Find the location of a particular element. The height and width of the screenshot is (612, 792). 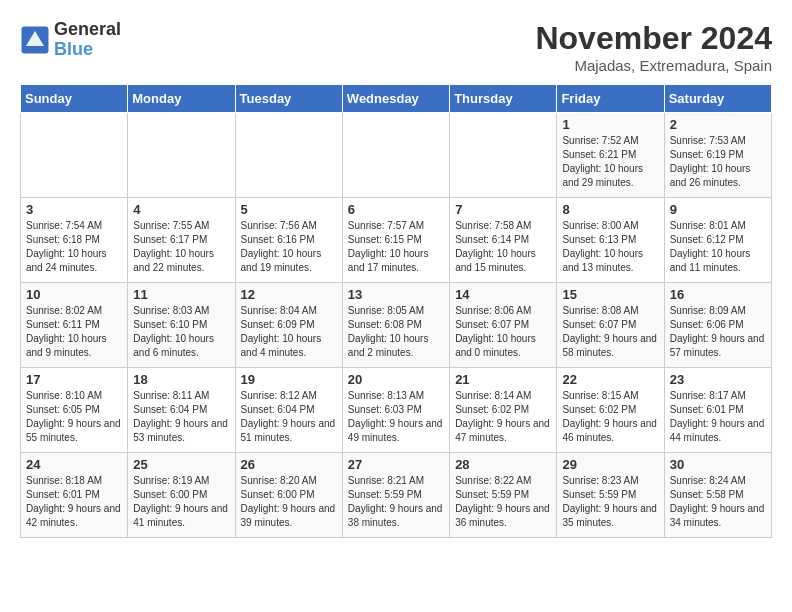

day-info: Sunrise: 8:23 AMSunset: 5:59 PMDaylight:… is located at coordinates (610, 502).